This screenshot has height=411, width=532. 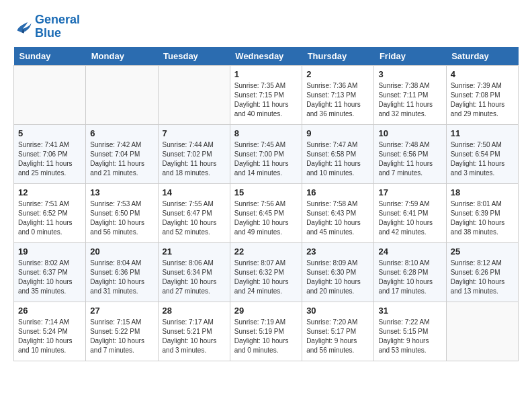 I want to click on calendar-cell: 9Sunrise: 7:47 AM Sunset: 6:58 PM Daylig…, so click(x=339, y=154).